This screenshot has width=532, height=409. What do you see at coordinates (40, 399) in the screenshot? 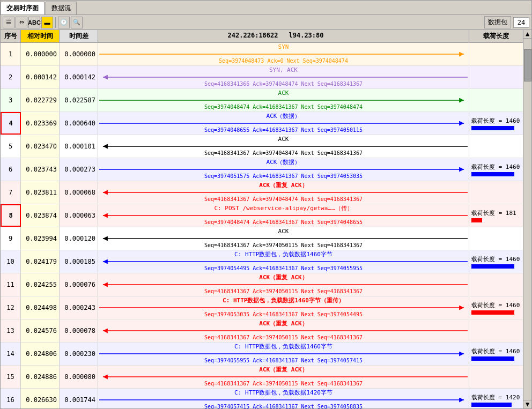
I see `row-reltime: 0.026630` at bounding box center [40, 399].